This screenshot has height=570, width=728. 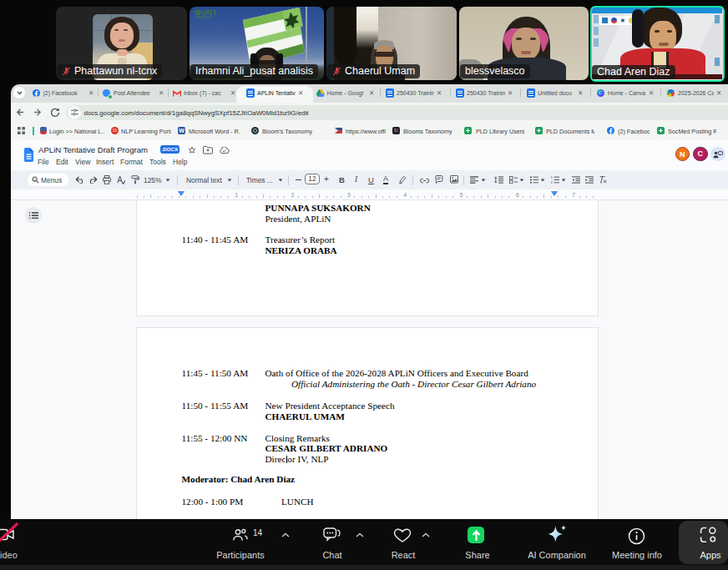 What do you see at coordinates (553, 182) in the screenshot?
I see `svg-text: 2` at bounding box center [553, 182].